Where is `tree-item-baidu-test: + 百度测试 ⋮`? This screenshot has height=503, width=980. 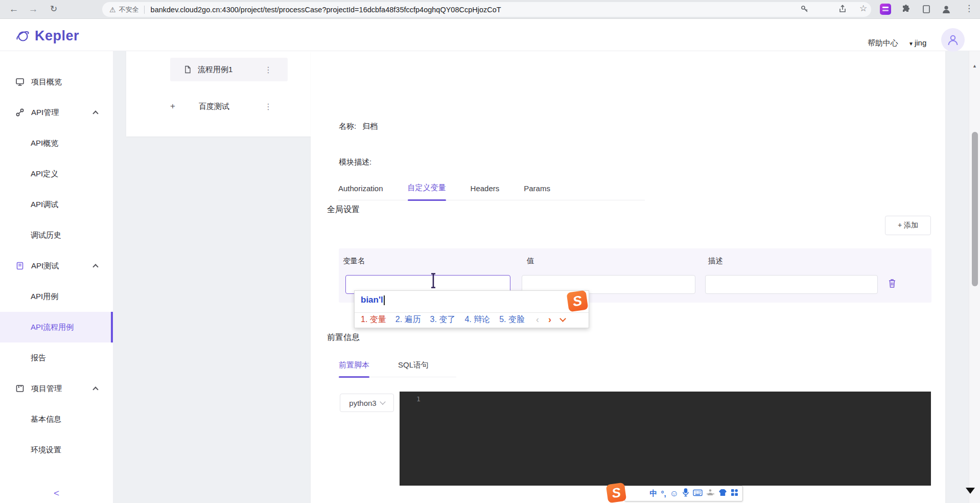
tree-item-baidu-test: + 百度测试 ⋮ is located at coordinates (229, 106).